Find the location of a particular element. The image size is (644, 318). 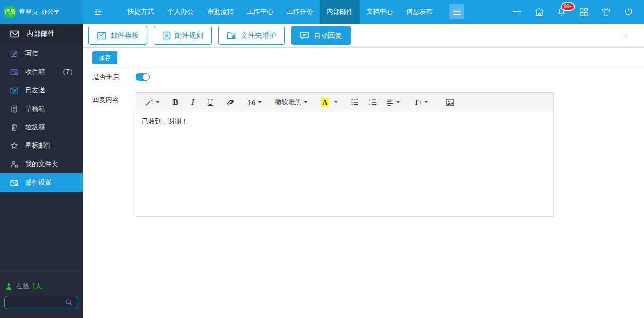

nav-label: 工作中心 is located at coordinates (260, 12).